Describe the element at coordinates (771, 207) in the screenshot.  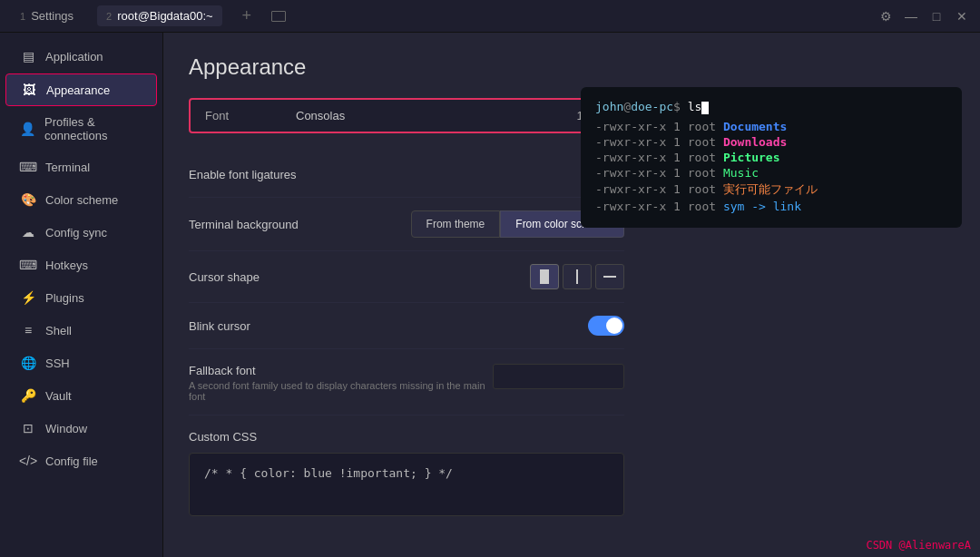
I see `term-line-6: -rwxr-xr-x 1 root sym -> link` at that location.